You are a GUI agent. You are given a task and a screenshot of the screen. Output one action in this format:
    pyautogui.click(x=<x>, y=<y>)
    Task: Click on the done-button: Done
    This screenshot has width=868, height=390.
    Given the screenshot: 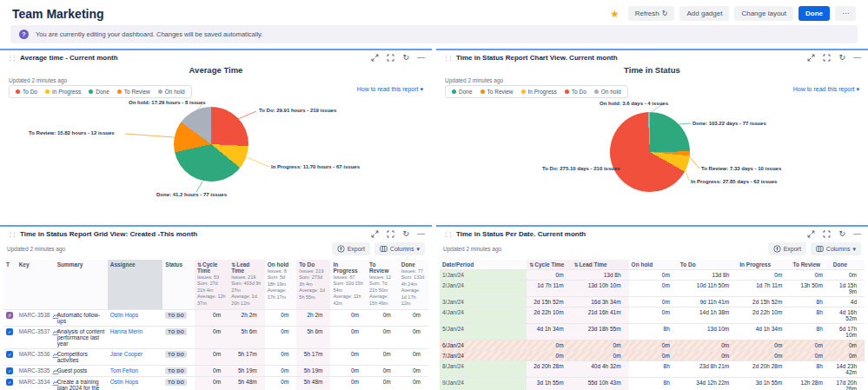 What is the action you would take?
    pyautogui.click(x=814, y=14)
    